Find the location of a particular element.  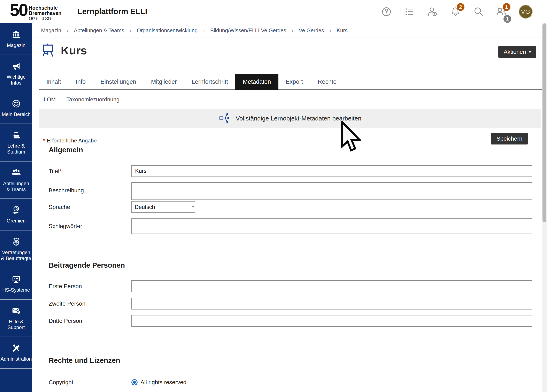

section-rechte-title: Rechte und Lizenzen is located at coordinates (84, 360).